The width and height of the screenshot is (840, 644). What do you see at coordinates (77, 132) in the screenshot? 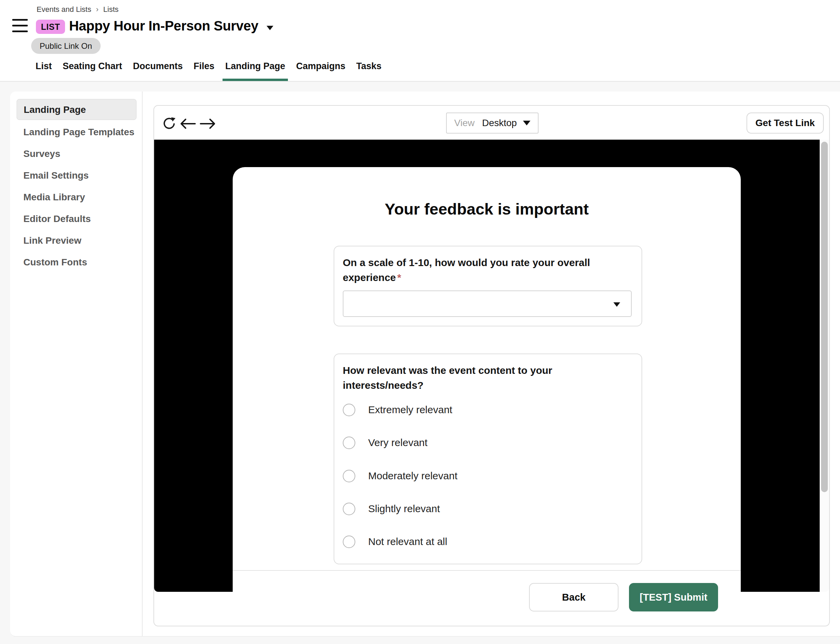
I see `sidebar-item-landing-page-templates: Landing Page Templates` at bounding box center [77, 132].